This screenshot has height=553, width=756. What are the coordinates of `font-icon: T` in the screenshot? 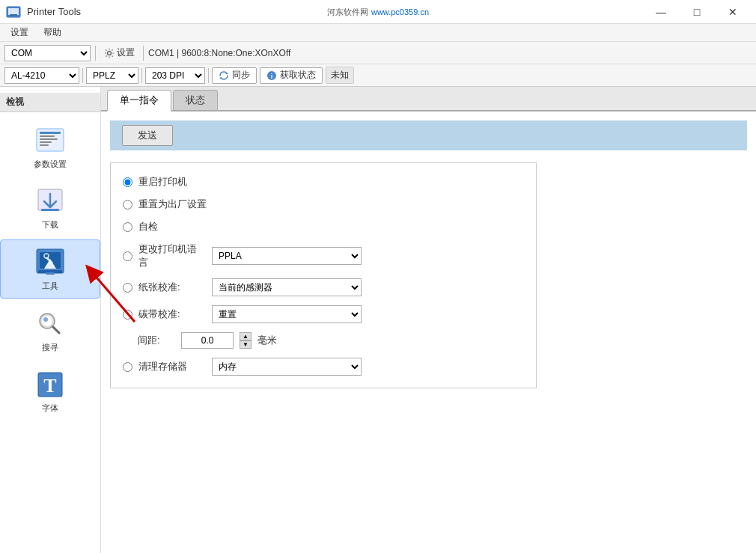 It's located at (50, 385).